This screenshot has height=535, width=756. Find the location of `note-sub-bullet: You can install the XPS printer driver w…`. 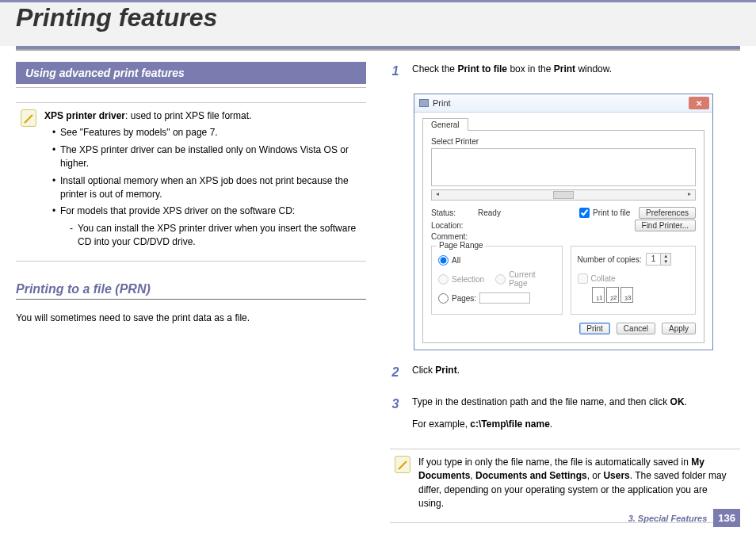

note-sub-bullet: You can install the XPS printer driver w… is located at coordinates (216, 236).